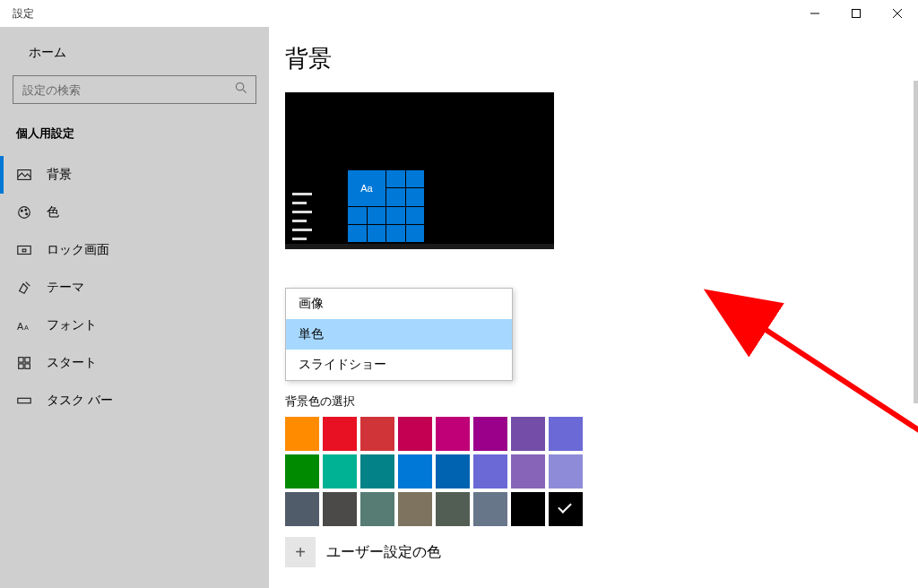  I want to click on color-swatches, so click(602, 471).